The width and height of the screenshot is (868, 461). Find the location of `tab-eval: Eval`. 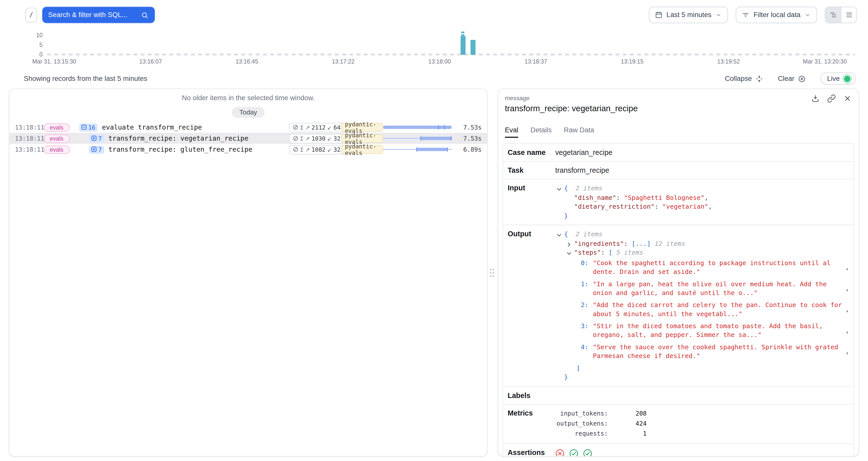

tab-eval: Eval is located at coordinates (512, 132).